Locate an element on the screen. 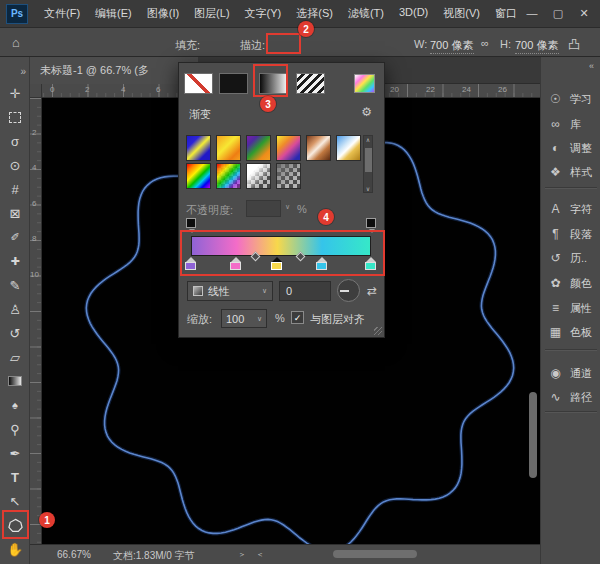 Image resolution: width=600 pixels, height=564 pixels. divider is located at coordinates (571, 188).